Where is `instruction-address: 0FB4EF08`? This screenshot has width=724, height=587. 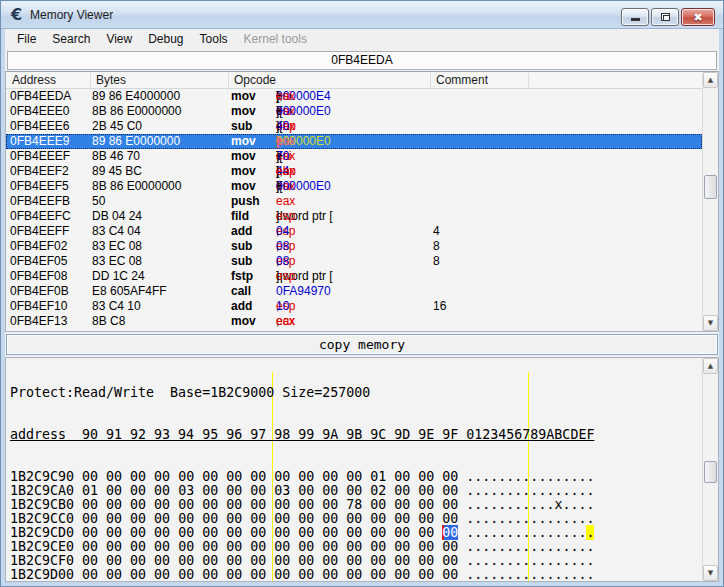
instruction-address: 0FB4EF08 is located at coordinates (38, 276).